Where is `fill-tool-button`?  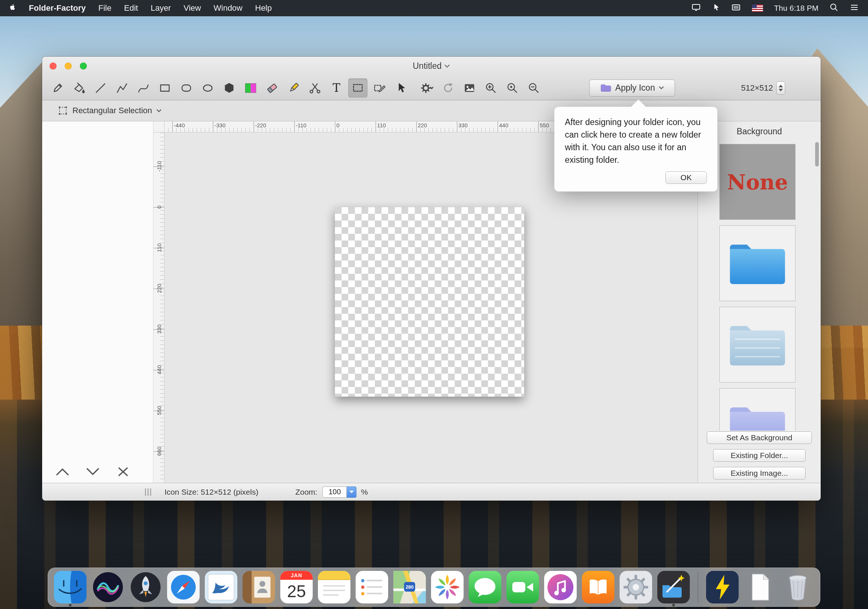
fill-tool-button is located at coordinates (79, 88).